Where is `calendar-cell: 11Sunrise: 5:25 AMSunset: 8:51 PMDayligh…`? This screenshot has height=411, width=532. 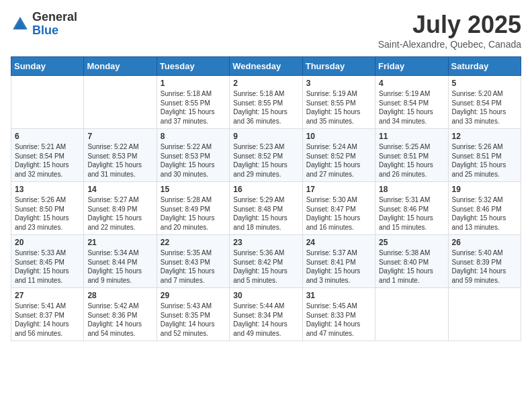
calendar-cell: 11Sunrise: 5:25 AMSunset: 8:51 PMDayligh… is located at coordinates (412, 156).